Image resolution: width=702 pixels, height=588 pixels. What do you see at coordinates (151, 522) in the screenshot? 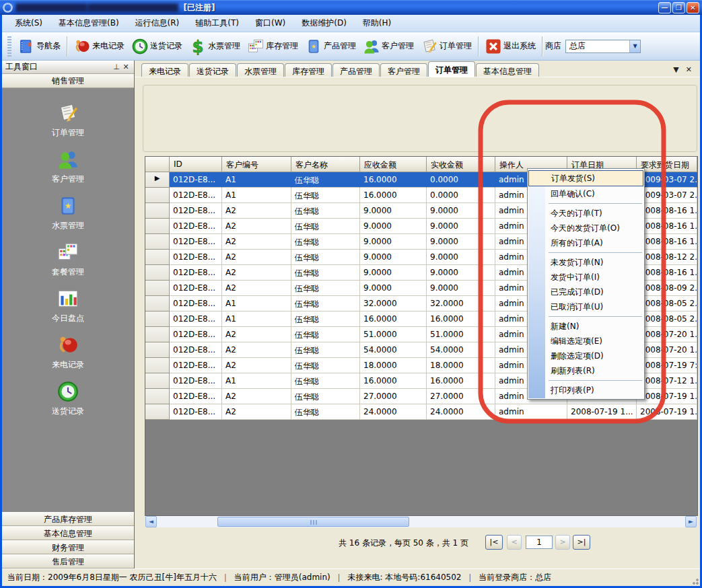
I see `scroll-left-arrow-icon: ◄` at bounding box center [151, 522].